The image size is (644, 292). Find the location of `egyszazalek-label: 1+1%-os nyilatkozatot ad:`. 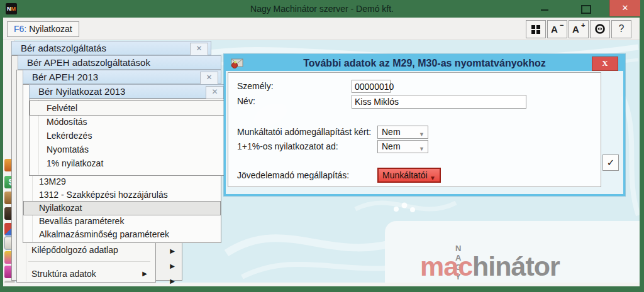

egyszazalek-label: 1+1%-os nyilatkozatot ad: is located at coordinates (288, 146).